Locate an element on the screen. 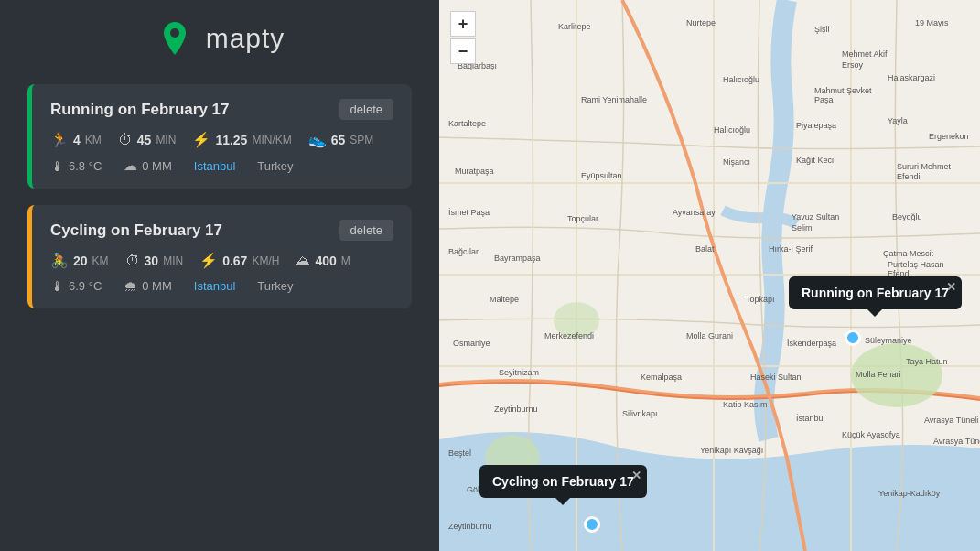 This screenshot has height=551, width=980. svg-text: Kemalpaşa is located at coordinates (661, 377).